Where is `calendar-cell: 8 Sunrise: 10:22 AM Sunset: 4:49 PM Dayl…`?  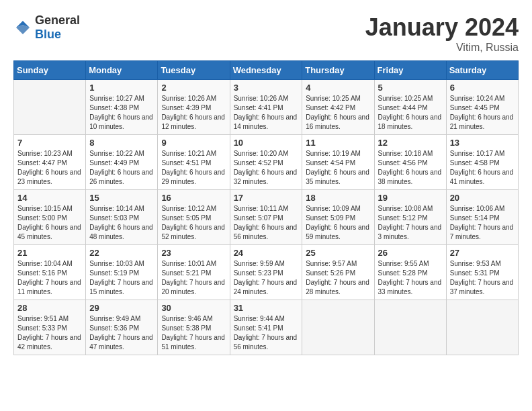
calendar-cell: 8 Sunrise: 10:22 AM Sunset: 4:49 PM Dayl… is located at coordinates (122, 163).